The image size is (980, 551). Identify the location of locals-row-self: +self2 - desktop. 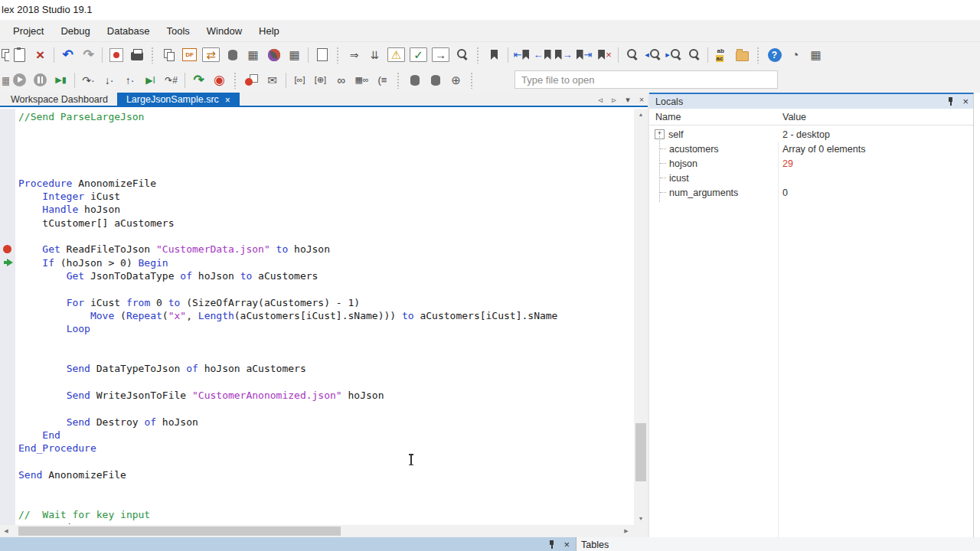
(812, 135).